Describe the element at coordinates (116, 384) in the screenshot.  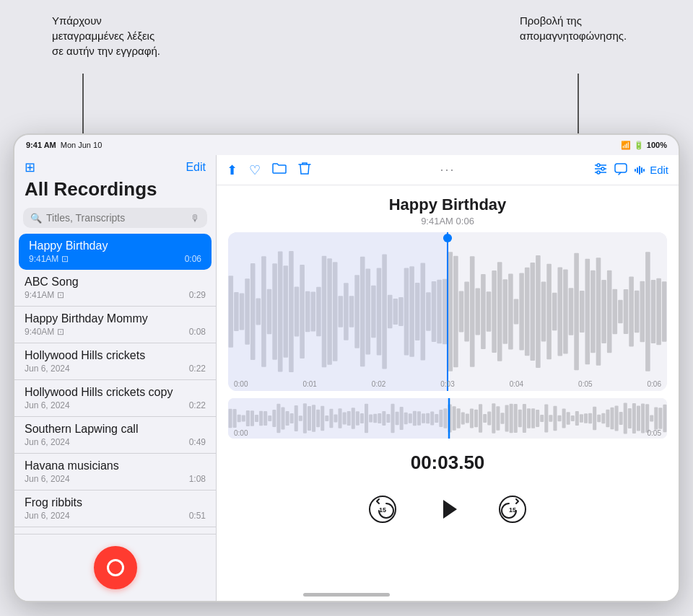
I see `recordings-list: Happy Birthday 9:41AM ⊡ 0:06 ABC Song 9:…` at that location.